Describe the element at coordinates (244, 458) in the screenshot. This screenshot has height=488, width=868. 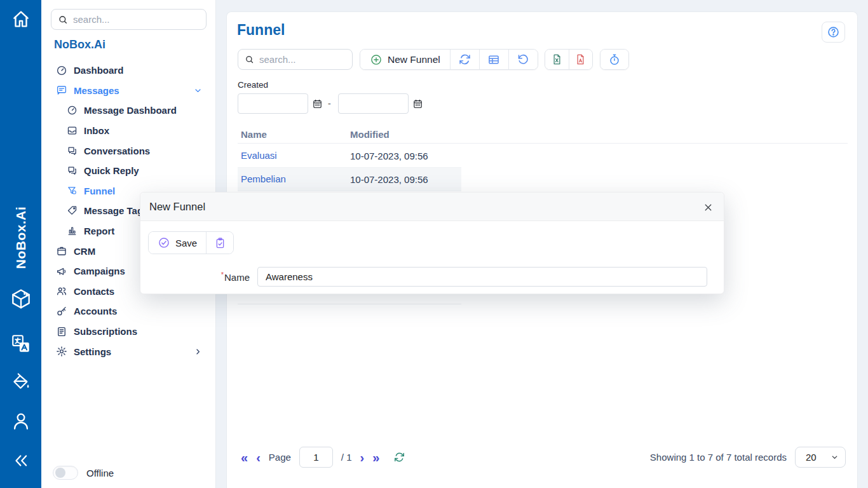
I see `first-page-button: «` at that location.